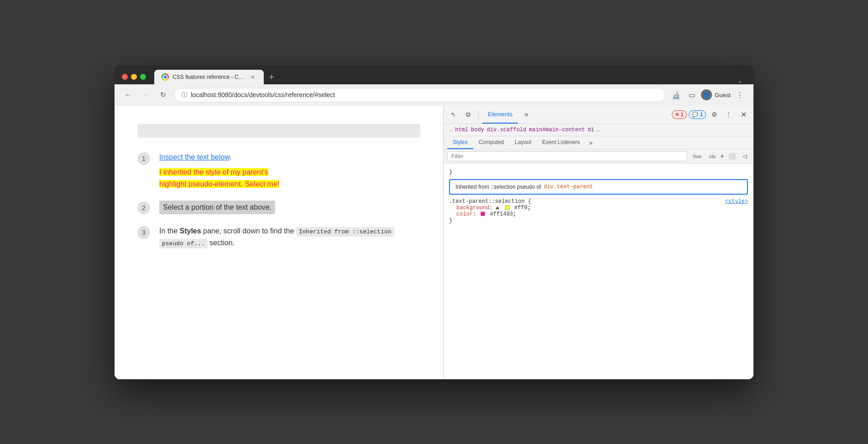 This screenshot has height=444, width=868. What do you see at coordinates (498, 187) in the screenshot?
I see `inherited-text: Inherited from ::selection pseudo of` at bounding box center [498, 187].